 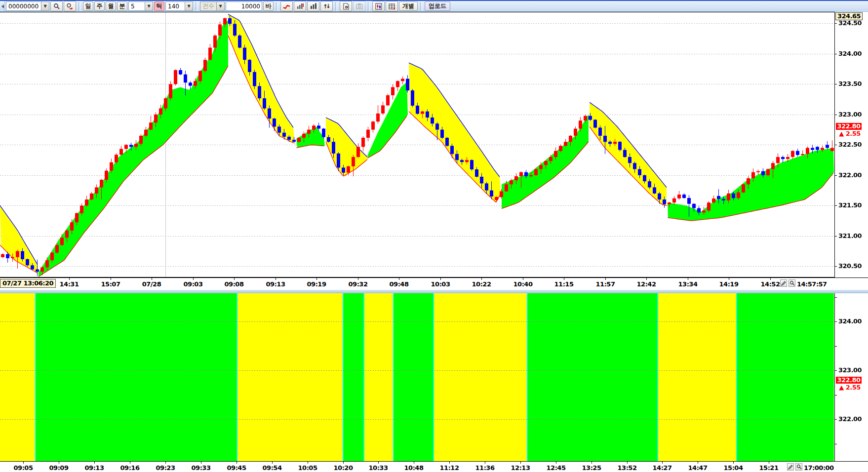 What do you see at coordinates (300, 6) in the screenshot?
I see `volume-alert-button` at bounding box center [300, 6].